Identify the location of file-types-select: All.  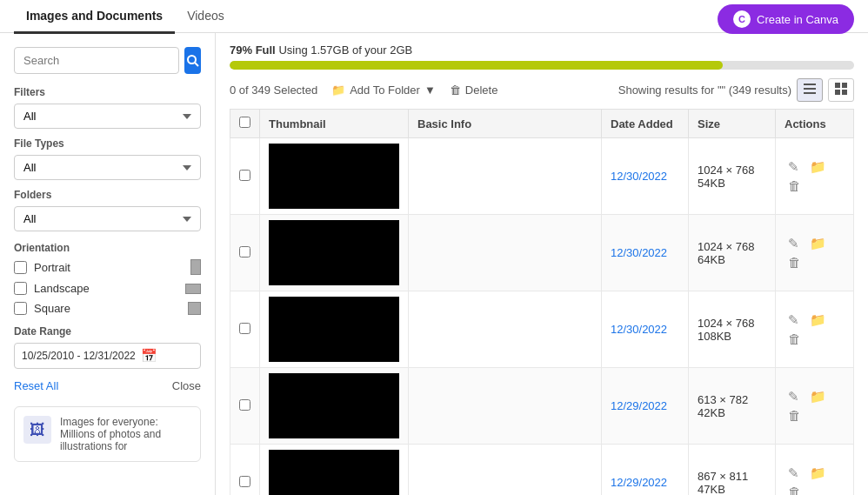
(108, 167).